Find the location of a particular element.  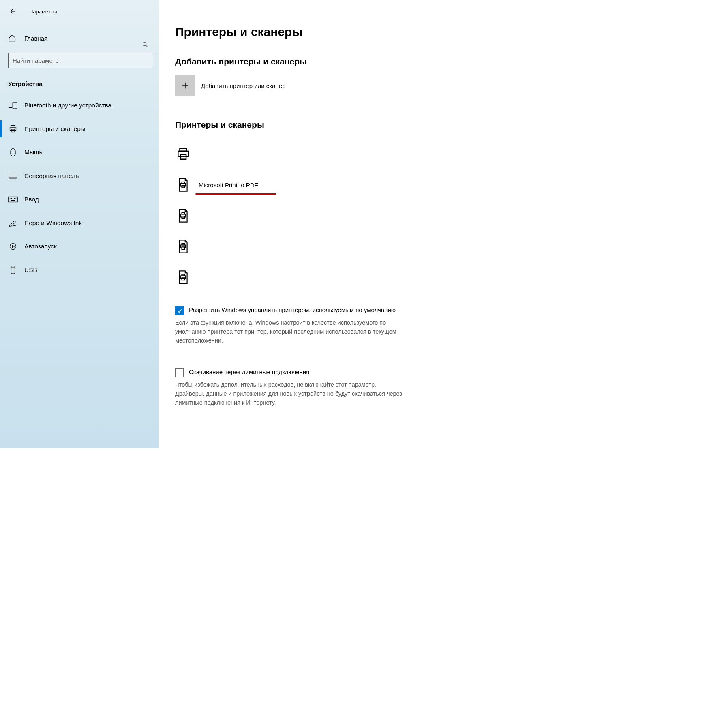

sidebar-item-label: Принтеры и сканеры is located at coordinates (55, 129).